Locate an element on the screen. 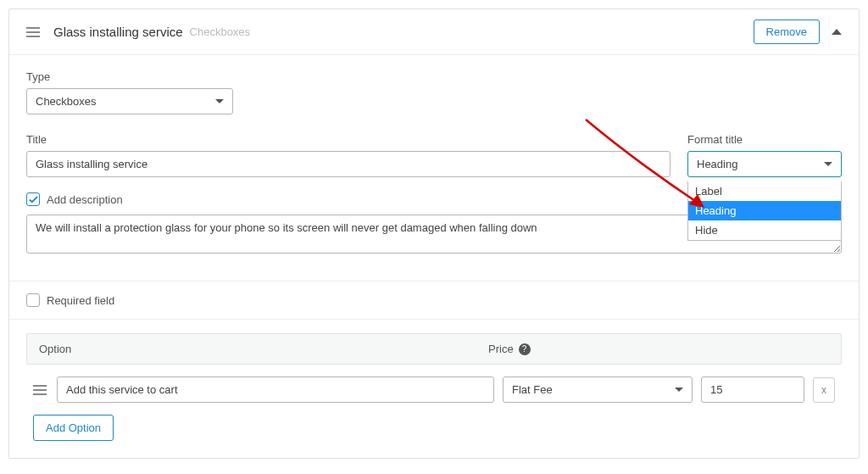 The image size is (868, 474). panel-title: Glass installing service is located at coordinates (119, 32).